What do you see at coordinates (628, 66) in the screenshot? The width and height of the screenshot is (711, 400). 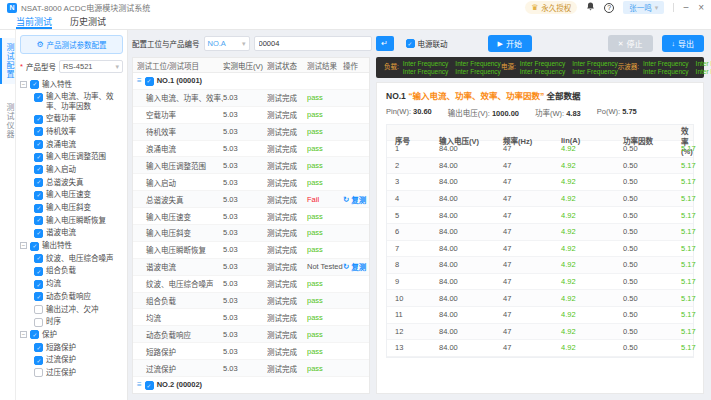 I see `instrument-label: 示波器:` at bounding box center [628, 66].